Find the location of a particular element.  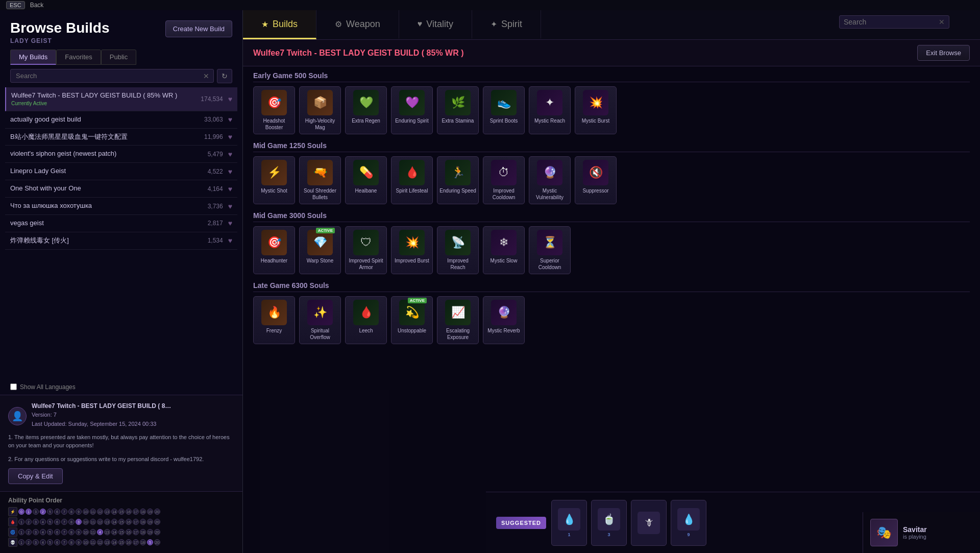

item-icon: 📡 is located at coordinates (458, 243).